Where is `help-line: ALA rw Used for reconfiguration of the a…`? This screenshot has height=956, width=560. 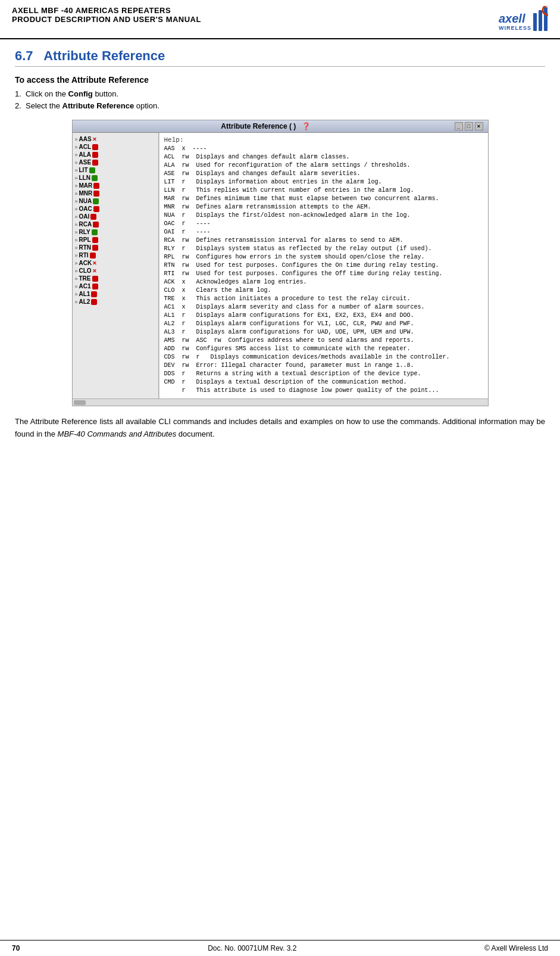 help-line: ALA rw Used for reconfiguration of the a… is located at coordinates (324, 166).